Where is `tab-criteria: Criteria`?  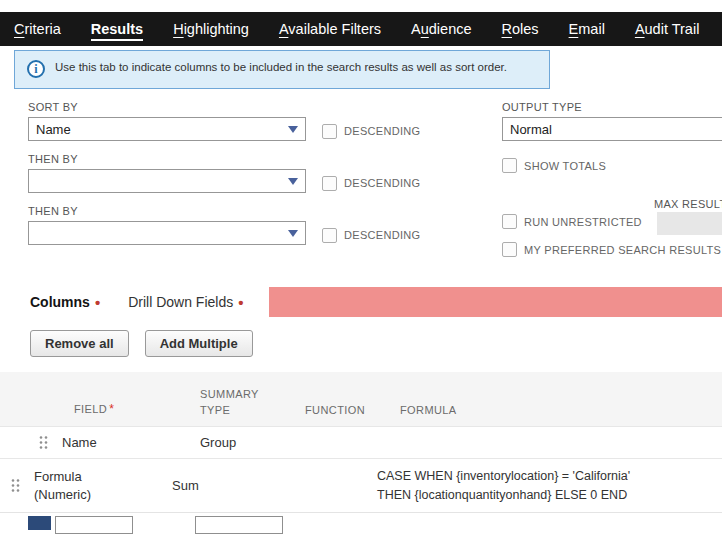 tab-criteria: Criteria is located at coordinates (38, 29).